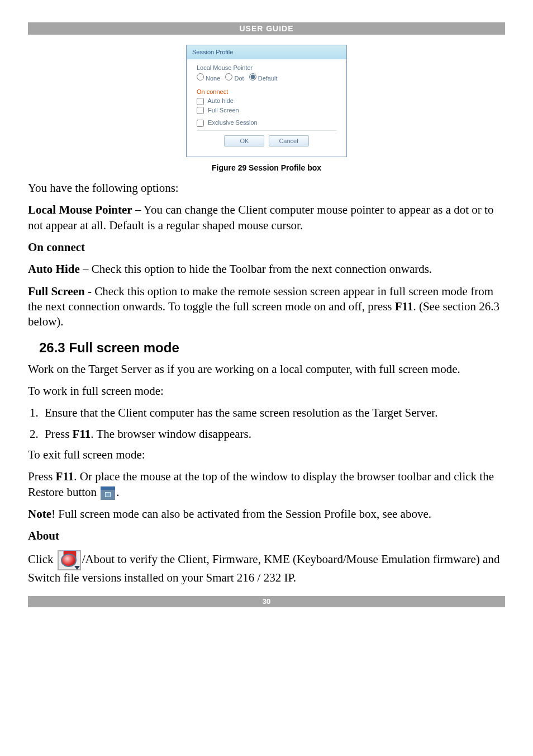  What do you see at coordinates (266, 536) in the screenshot?
I see `about-heading: About` at bounding box center [266, 536].